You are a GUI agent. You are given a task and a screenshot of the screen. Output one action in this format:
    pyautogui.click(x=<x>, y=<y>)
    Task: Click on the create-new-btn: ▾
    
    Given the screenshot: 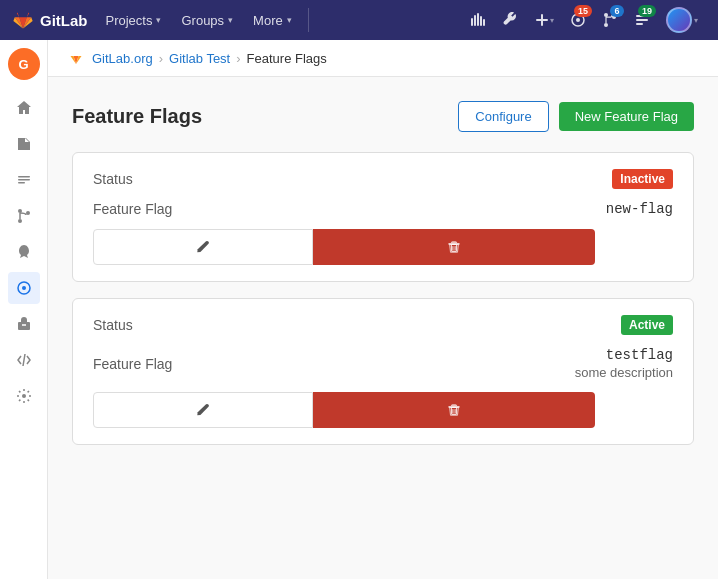 What is the action you would take?
    pyautogui.click(x=544, y=20)
    